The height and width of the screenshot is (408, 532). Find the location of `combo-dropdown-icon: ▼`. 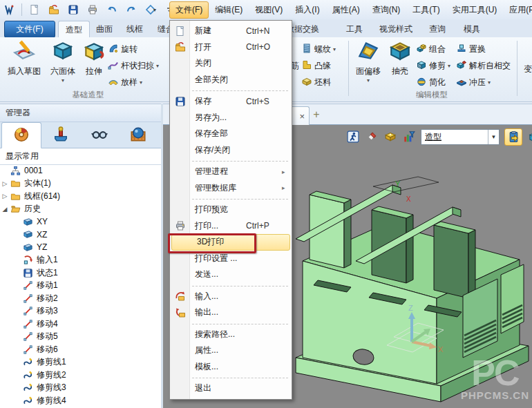

combo-dropdown-icon: ▼ is located at coordinates (493, 137).